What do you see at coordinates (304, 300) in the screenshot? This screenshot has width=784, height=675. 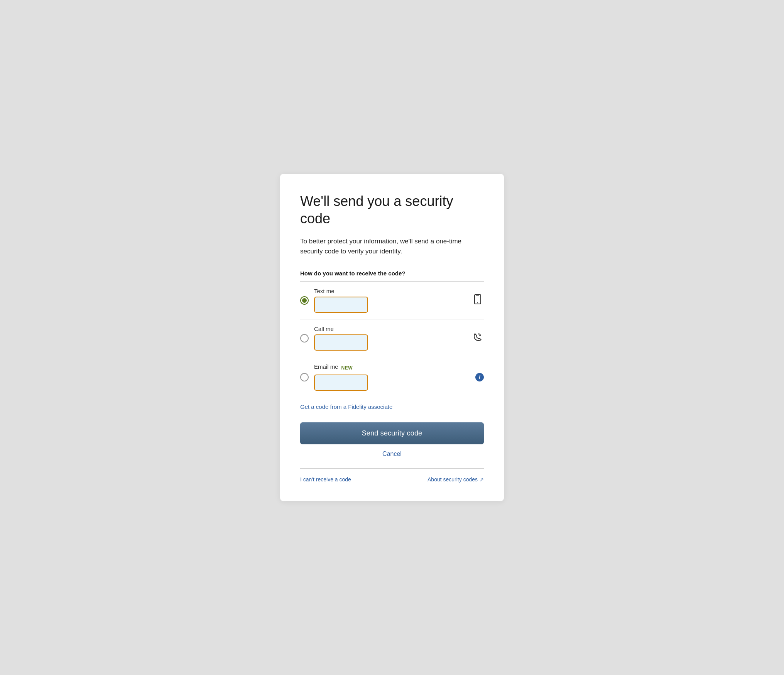 I see `radio-text-me` at bounding box center [304, 300].